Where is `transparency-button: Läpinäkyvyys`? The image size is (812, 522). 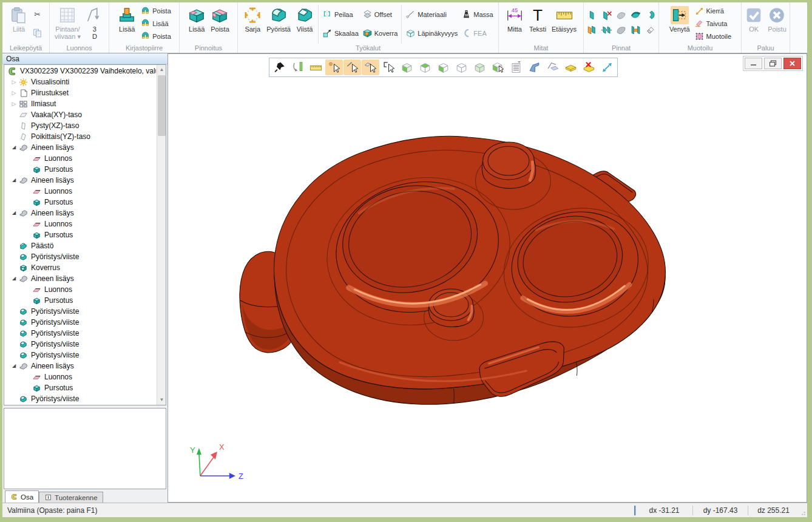
transparency-button: Läpinäkyvyys is located at coordinates (431, 33).